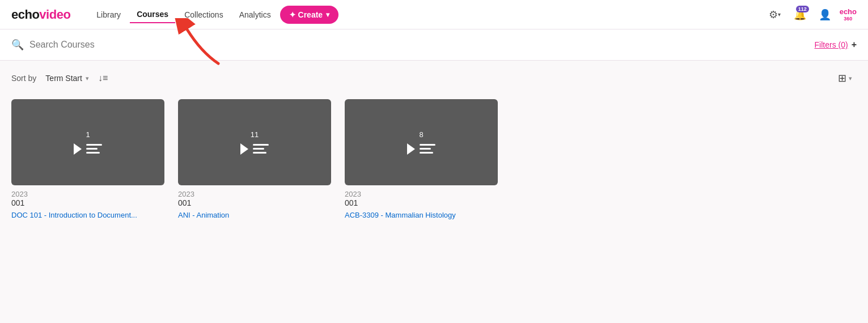 The width and height of the screenshot is (868, 323). What do you see at coordinates (255, 142) in the screenshot?
I see `course-thumbnail-1: 11` at bounding box center [255, 142].